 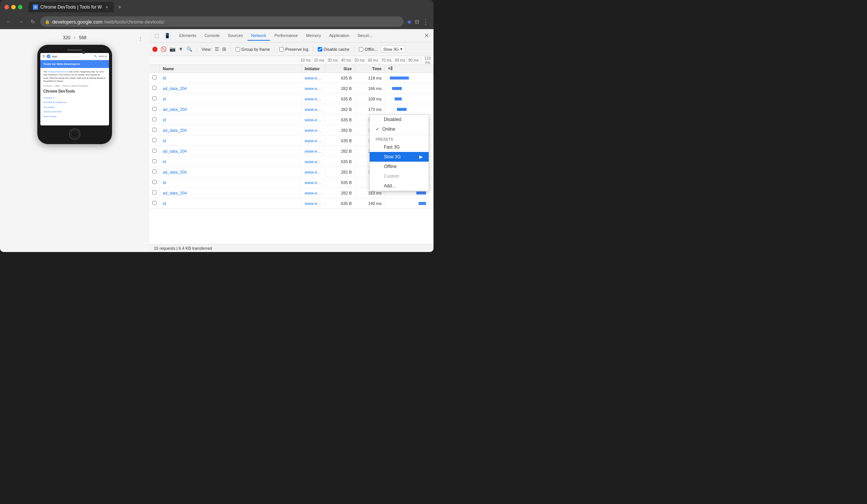 What do you see at coordinates (399, 176) in the screenshot?
I see `throttle-option-custom: Custom` at bounding box center [399, 176].